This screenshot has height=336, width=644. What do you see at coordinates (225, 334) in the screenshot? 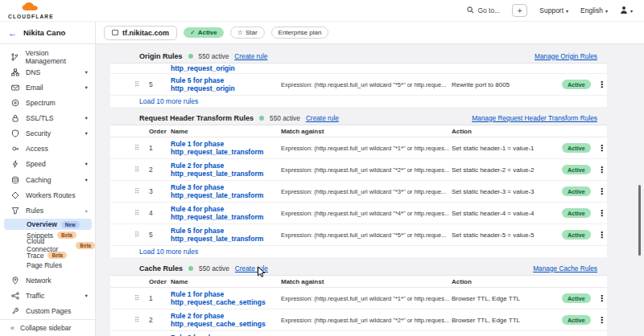
I see `rule-name-link: Rule 3 for phase http_request_cache_sett…` at bounding box center [225, 334].